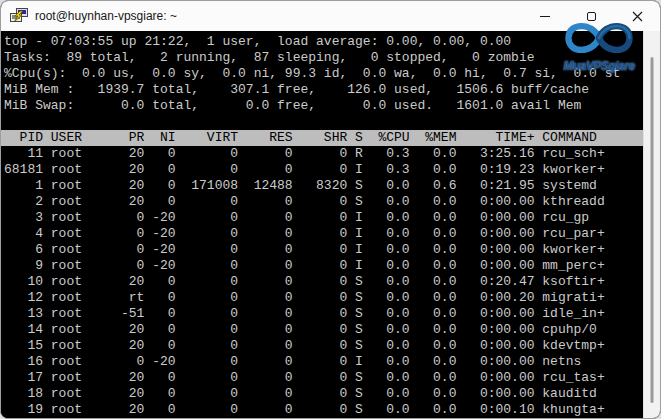 The width and height of the screenshot is (661, 419). I want to click on process-row: 12 root rt 0 0 0 0 S 0.0 0.0 0:00.20 mig…, so click(322, 298).